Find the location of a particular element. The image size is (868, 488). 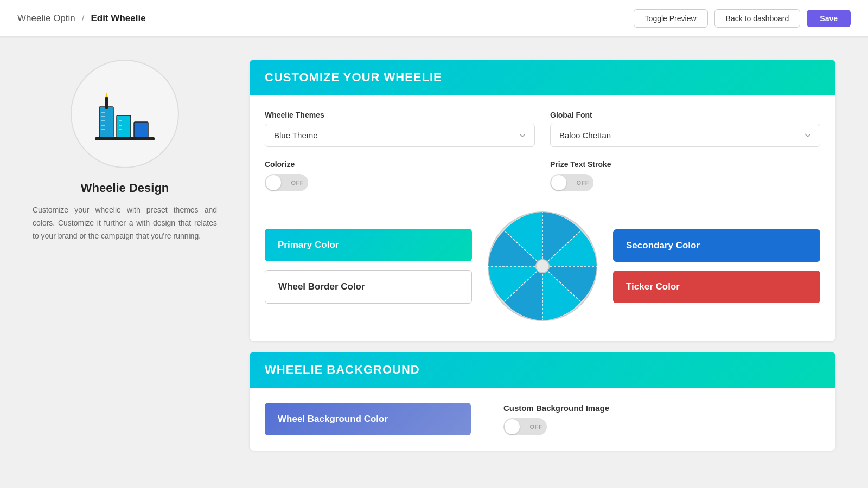

wheelie-icon is located at coordinates (125, 114).